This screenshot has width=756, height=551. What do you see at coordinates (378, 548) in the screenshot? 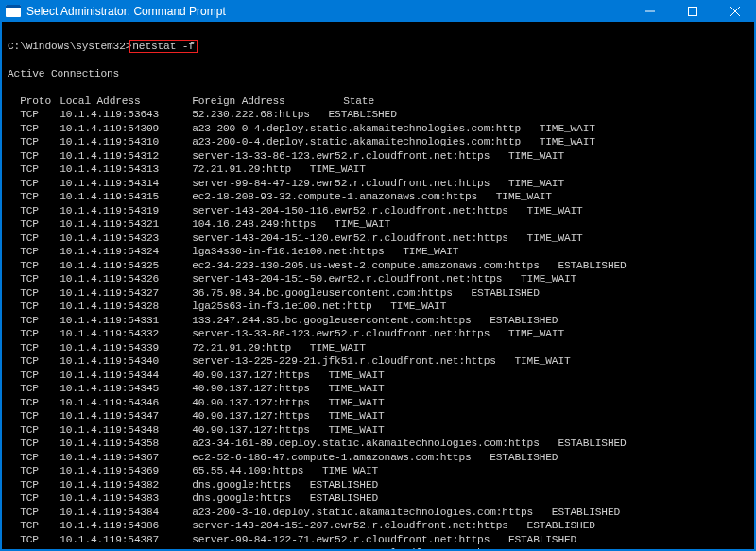
I see `connection-row: TCP10.1.4.119:54388server-143-204-151-20…` at bounding box center [378, 548].